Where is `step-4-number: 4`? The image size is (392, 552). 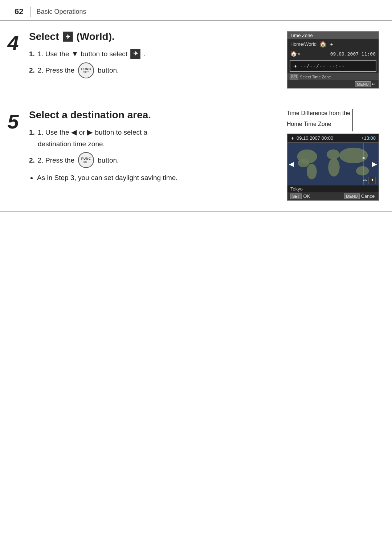 step-4-number: 4 is located at coordinates (13, 43).